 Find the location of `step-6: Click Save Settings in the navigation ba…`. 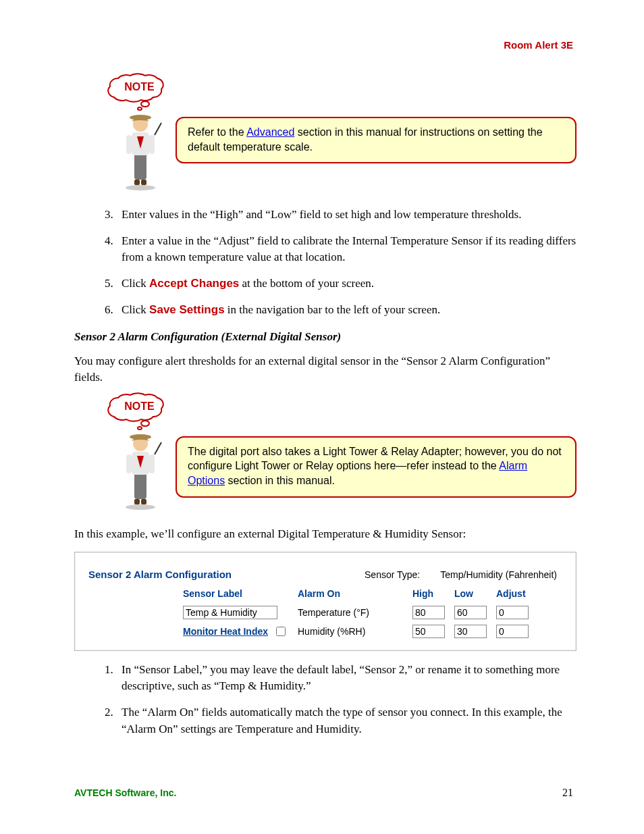

step-6: Click Save Settings in the navigation ba… is located at coordinates (346, 311).